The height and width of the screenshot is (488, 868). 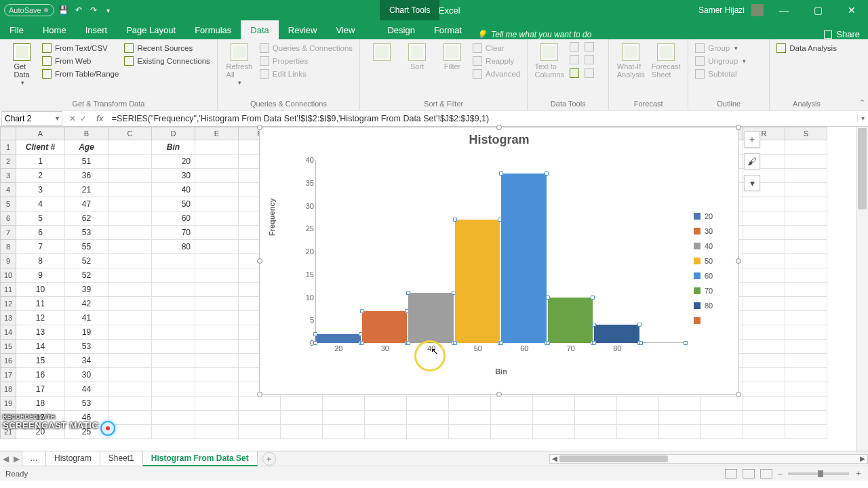 What do you see at coordinates (41, 148) in the screenshot?
I see `cell: Client #` at bounding box center [41, 148].